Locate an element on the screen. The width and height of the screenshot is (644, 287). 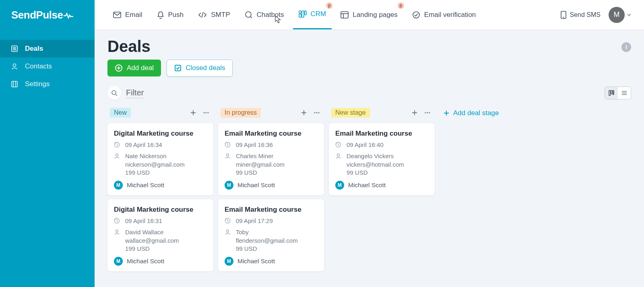
nav-smtp: SMTP is located at coordinates (214, 14).